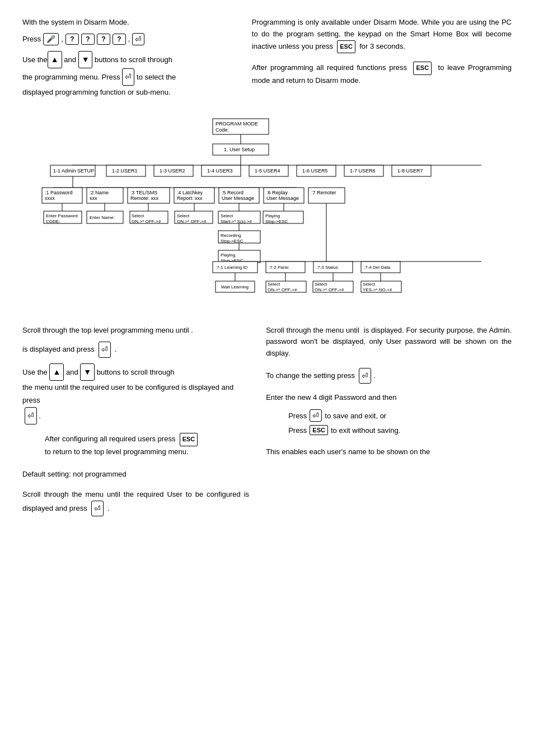 The image size is (534, 756). What do you see at coordinates (172, 171) in the screenshot?
I see `svg-text: 1-3 USER2` at bounding box center [172, 171].